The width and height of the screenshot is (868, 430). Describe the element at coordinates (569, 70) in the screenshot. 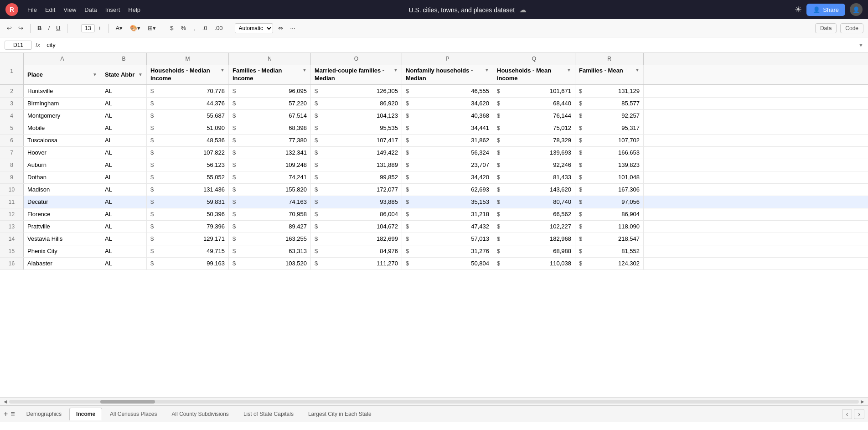

I see `filter-icon-q: ▼` at that location.